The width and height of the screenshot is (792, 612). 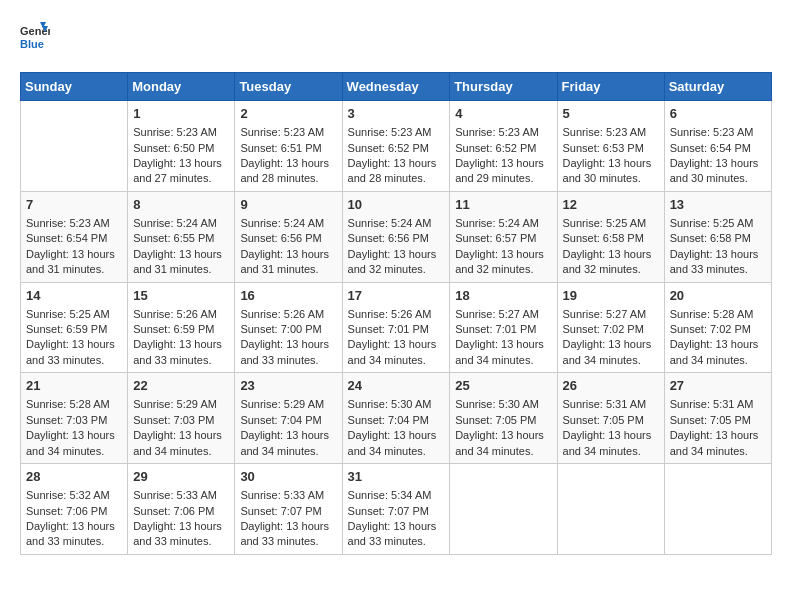 What do you see at coordinates (288, 87) in the screenshot?
I see `header-tuesday: Tuesday` at bounding box center [288, 87].